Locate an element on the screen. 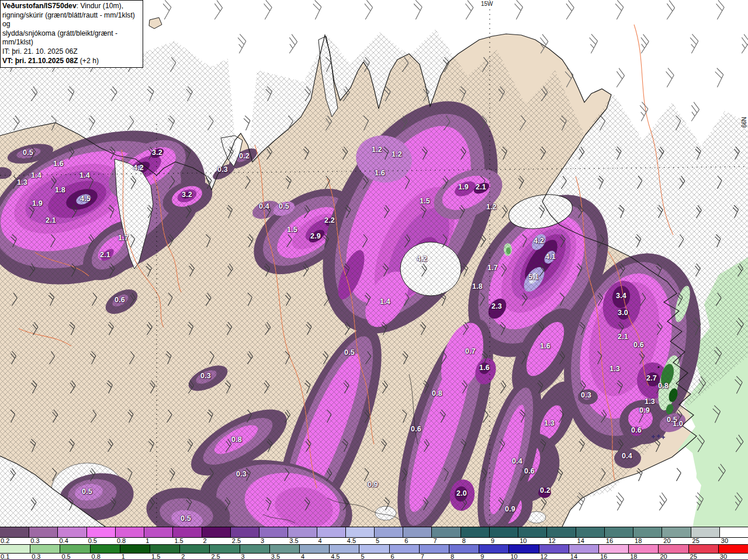 This screenshot has width=748, height=560. precip-value-label: 1.2 is located at coordinates (397, 154).